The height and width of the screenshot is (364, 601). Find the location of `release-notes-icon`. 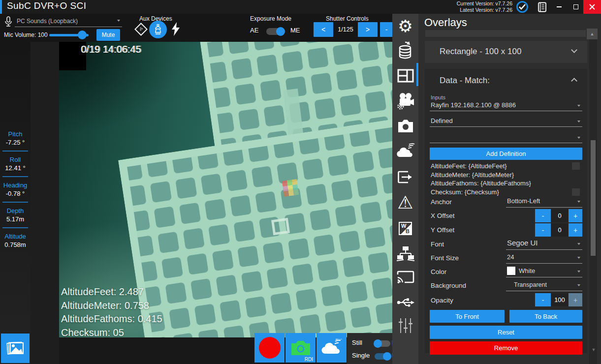

release-notes-icon is located at coordinates (542, 7).